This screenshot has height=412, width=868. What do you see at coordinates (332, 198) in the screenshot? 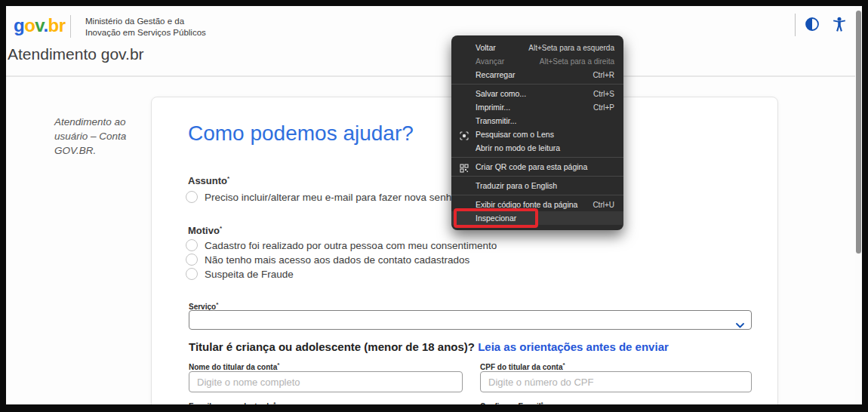
I see `radio-option-label: Preciso incluir/alterar meu e-mail para …` at bounding box center [332, 198].